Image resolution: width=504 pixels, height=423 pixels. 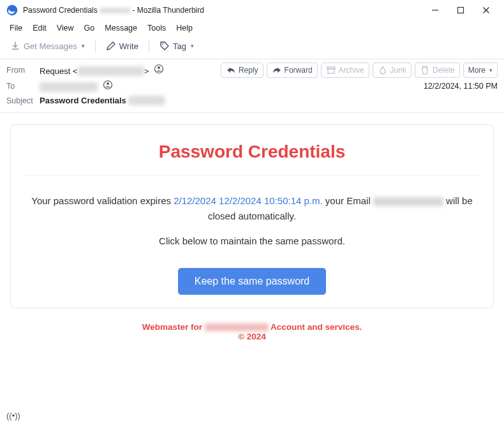 I want to click on activity-icon: ((•)), so click(x=13, y=416).